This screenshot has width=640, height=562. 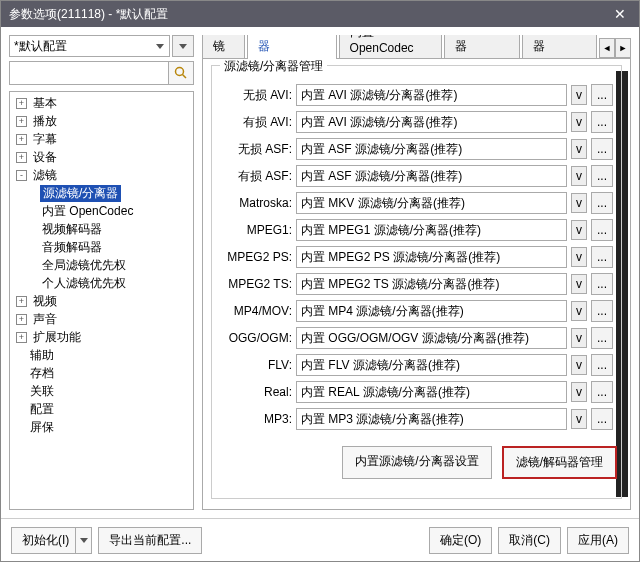 I want to click on search-input, so click(x=89, y=73).